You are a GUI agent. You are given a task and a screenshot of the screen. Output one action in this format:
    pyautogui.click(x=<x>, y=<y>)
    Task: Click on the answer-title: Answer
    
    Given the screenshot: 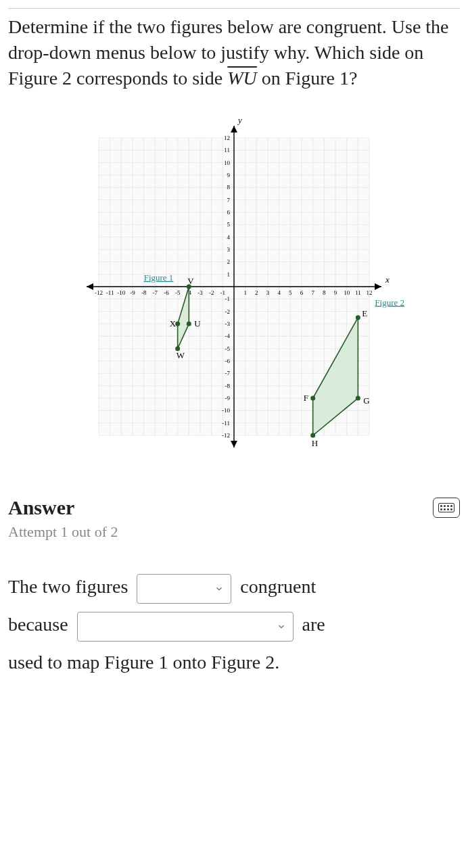 What is the action you would take?
    pyautogui.click(x=41, y=508)
    